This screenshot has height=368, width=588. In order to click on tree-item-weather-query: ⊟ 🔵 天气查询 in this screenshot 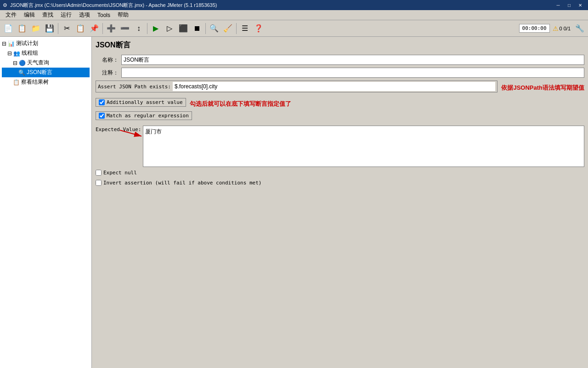, I will do `click(46, 63)`.